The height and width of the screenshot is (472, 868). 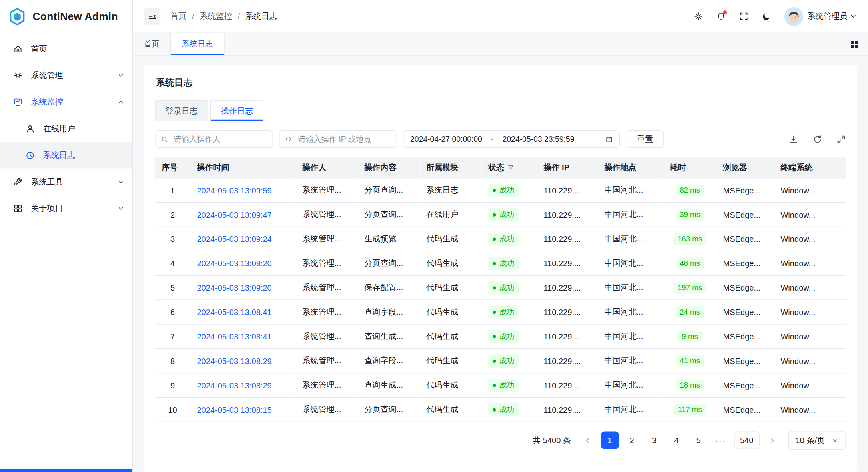 What do you see at coordinates (66, 471) in the screenshot?
I see `scrollbar-thumb` at bounding box center [66, 471].